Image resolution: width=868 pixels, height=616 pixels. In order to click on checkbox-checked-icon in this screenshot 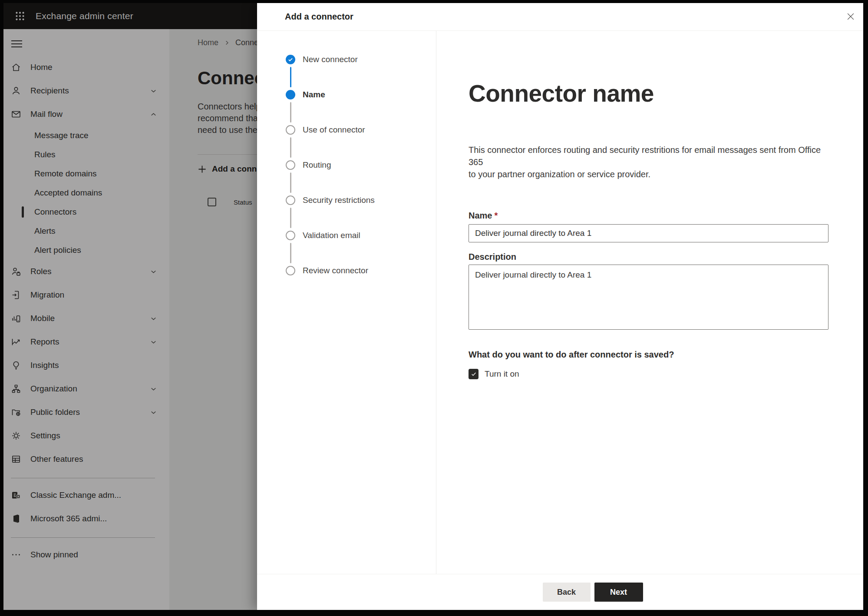, I will do `click(473, 374)`.